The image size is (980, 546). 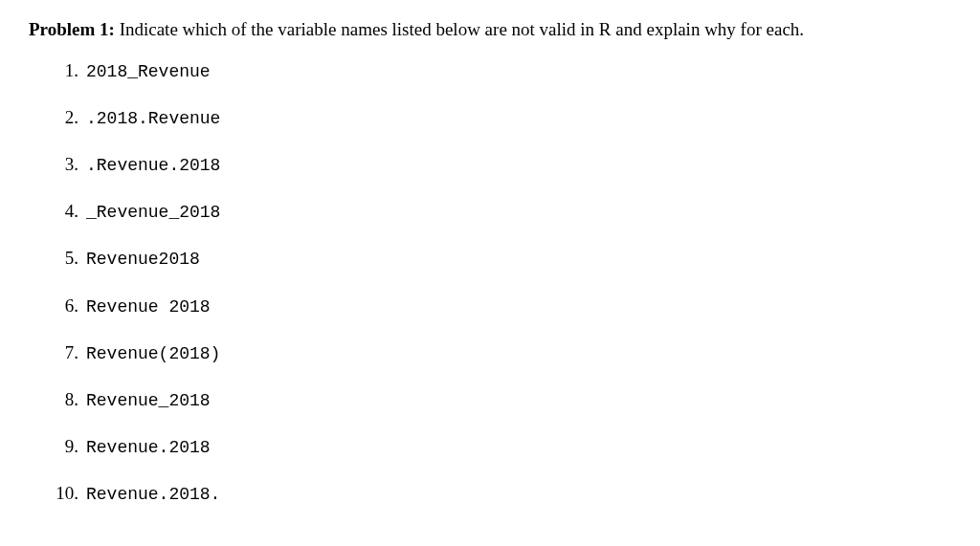 I want to click on list-marker: 10., so click(x=67, y=493).